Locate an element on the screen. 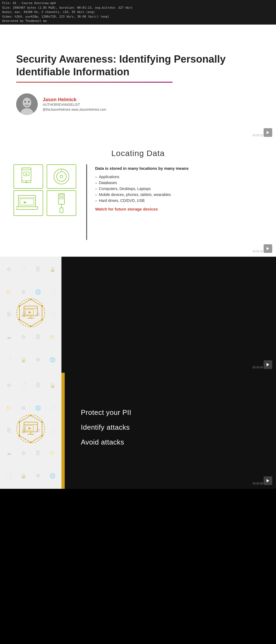 Image resolution: width=276 pixels, height=644 pixels. locating-icons-col is located at coordinates (46, 190).